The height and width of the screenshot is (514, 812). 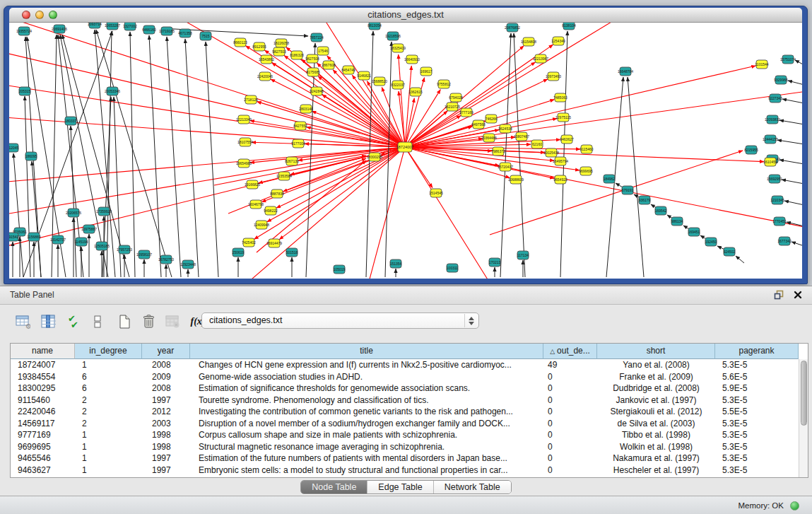 I want to click on cell-in_degree: 6, so click(x=109, y=378).